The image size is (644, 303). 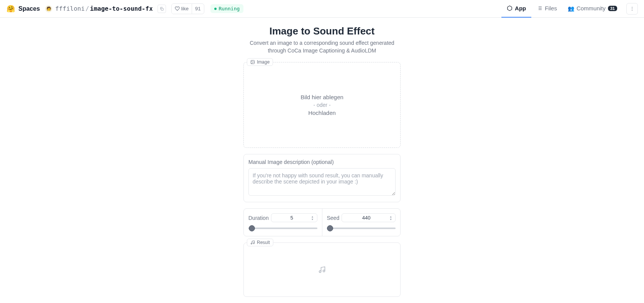 I want to click on files-icon, so click(x=540, y=8).